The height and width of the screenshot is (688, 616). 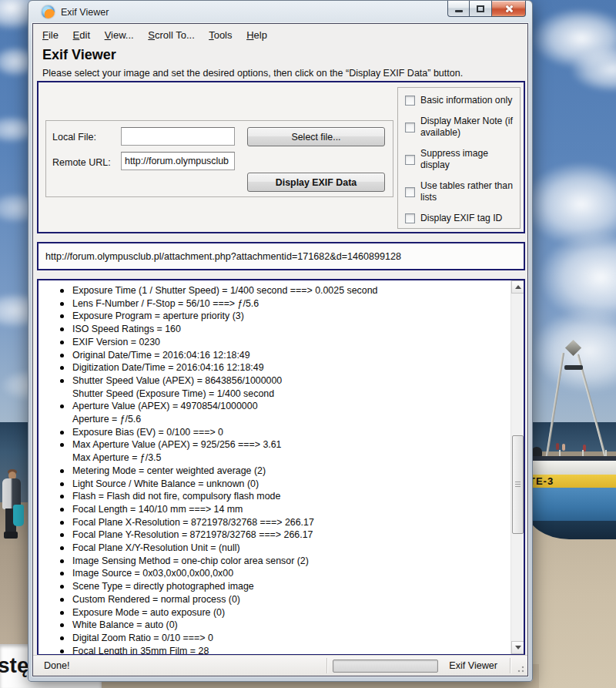 What do you see at coordinates (274, 587) in the screenshot?
I see `list-item: Scene Type = directly photographed image` at bounding box center [274, 587].